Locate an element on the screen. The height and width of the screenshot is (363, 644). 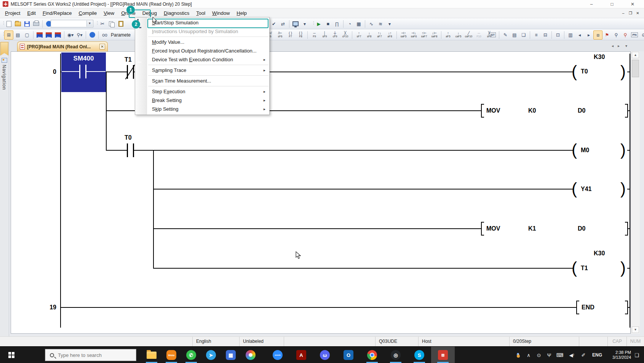
note-edit-icon: ❏ is located at coordinates (524, 35).